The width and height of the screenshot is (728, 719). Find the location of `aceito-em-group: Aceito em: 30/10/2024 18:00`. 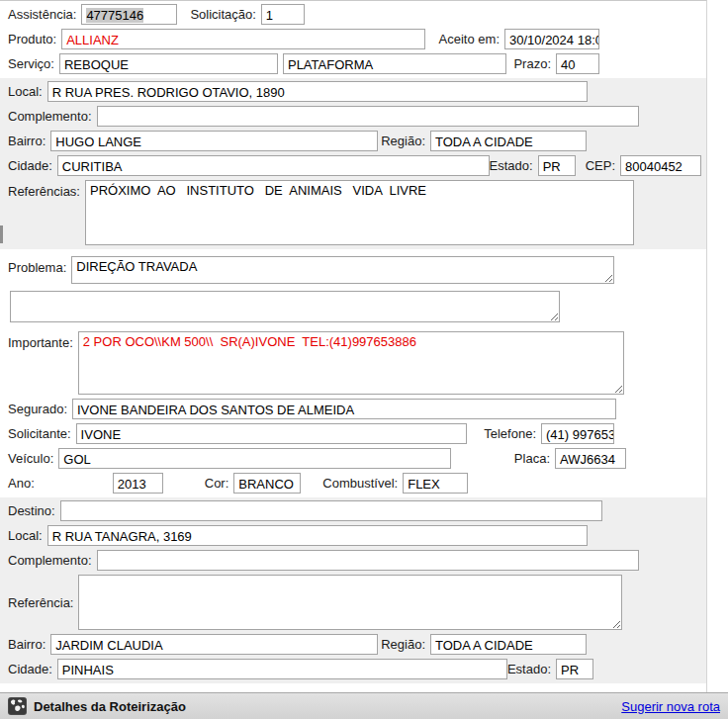

aceito-em-group: Aceito em: 30/10/2024 18:00 is located at coordinates (519, 40).